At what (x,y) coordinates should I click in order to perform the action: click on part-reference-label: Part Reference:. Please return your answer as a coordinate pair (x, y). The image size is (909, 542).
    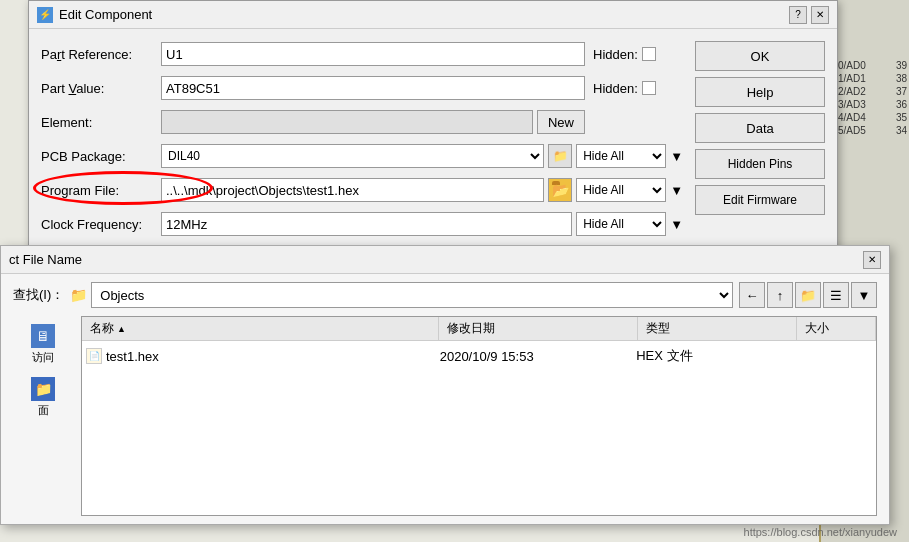
    Looking at the image, I should click on (101, 54).